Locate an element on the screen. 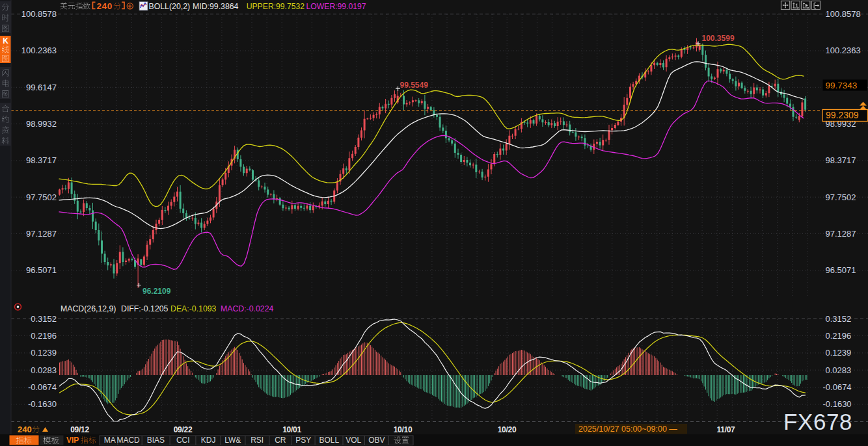 The image size is (868, 446). svg-text: 2025/10/27 05:00~09:00 — is located at coordinates (628, 429).